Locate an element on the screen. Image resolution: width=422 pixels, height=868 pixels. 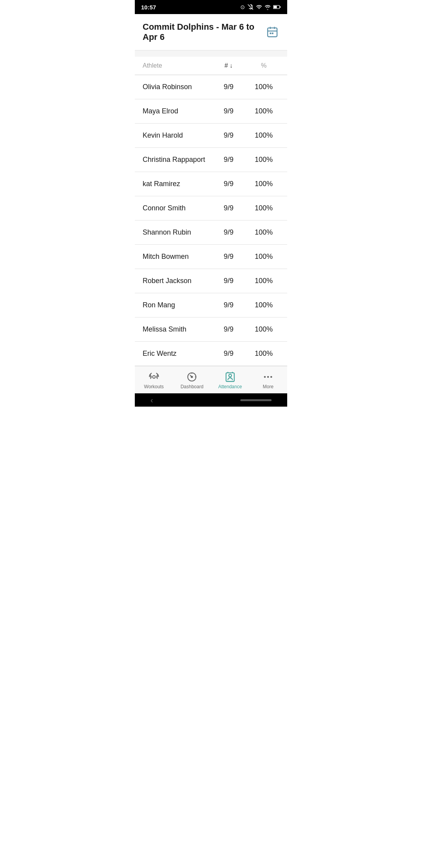
athlete-name: Shannon Rubin is located at coordinates (176, 232).